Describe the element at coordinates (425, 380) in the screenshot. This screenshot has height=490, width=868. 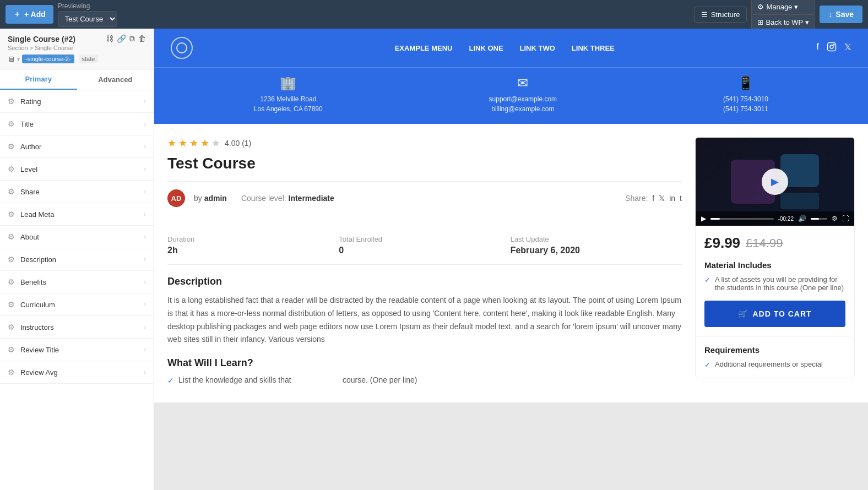
I see `learn-item: ✓ List the knowledge and skills that cou…` at that location.